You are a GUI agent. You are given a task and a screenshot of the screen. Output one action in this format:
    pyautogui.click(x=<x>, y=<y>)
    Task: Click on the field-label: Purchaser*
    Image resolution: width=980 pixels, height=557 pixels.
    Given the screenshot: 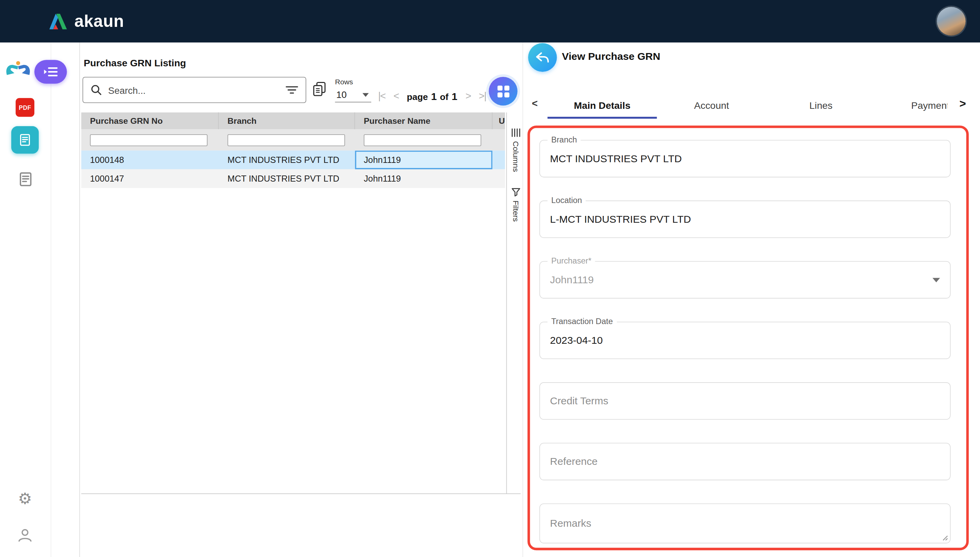 What is the action you would take?
    pyautogui.click(x=571, y=261)
    